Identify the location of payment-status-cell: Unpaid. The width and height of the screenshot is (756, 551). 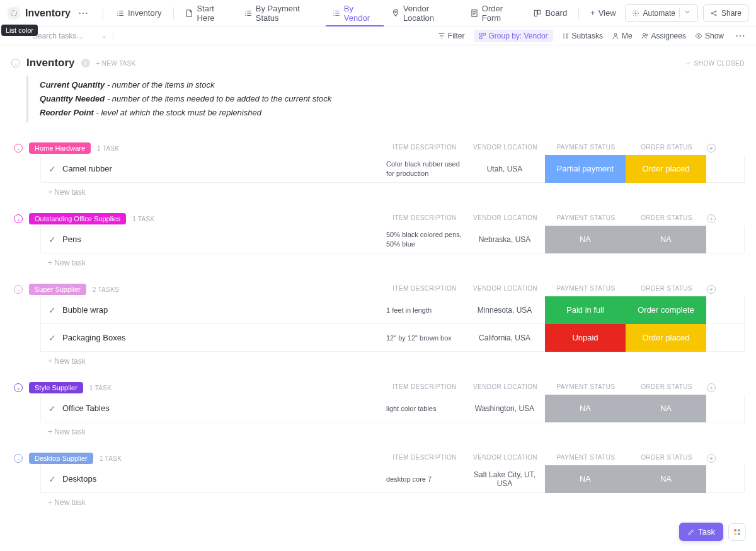
(585, 338).